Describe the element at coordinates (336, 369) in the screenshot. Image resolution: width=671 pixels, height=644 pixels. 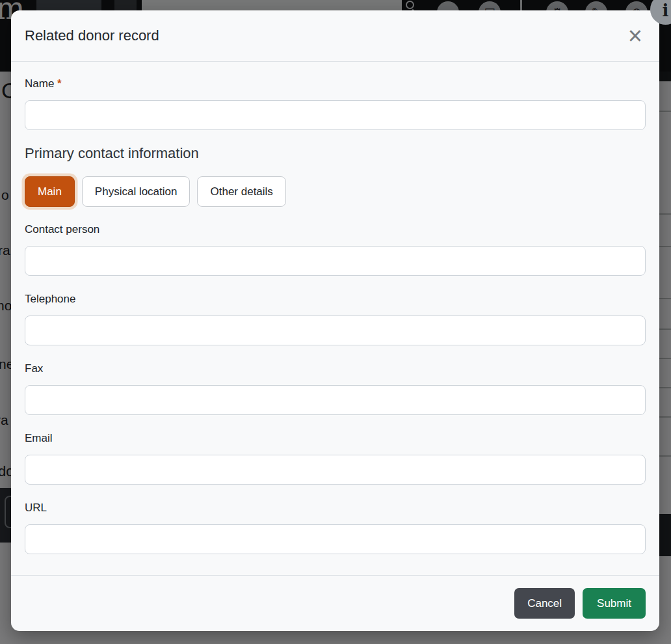
I see `fax-label: Fax` at that location.